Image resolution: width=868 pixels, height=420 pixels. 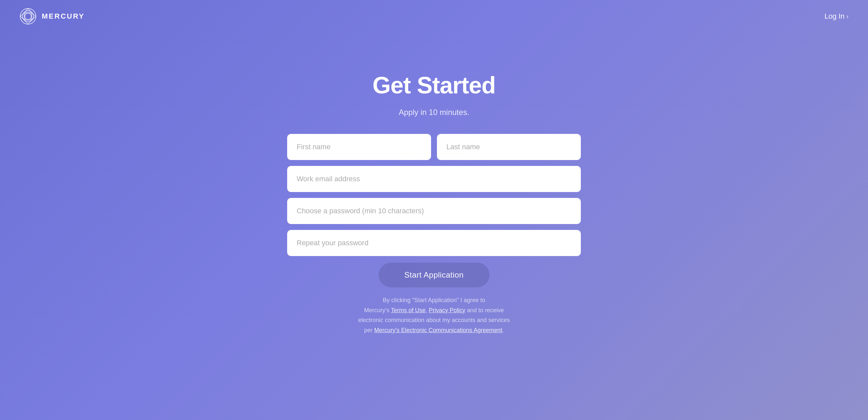 I want to click on privacy-policy-link: Privacy Policy, so click(x=447, y=310).